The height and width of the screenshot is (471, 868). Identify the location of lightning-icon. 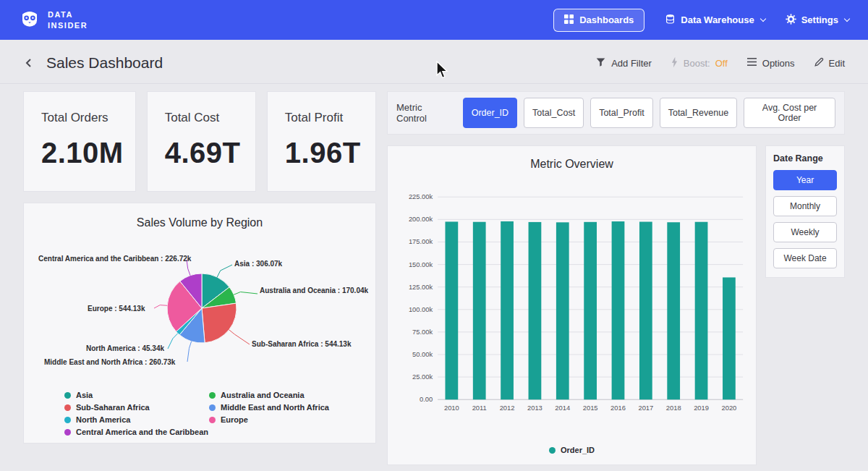
(674, 64).